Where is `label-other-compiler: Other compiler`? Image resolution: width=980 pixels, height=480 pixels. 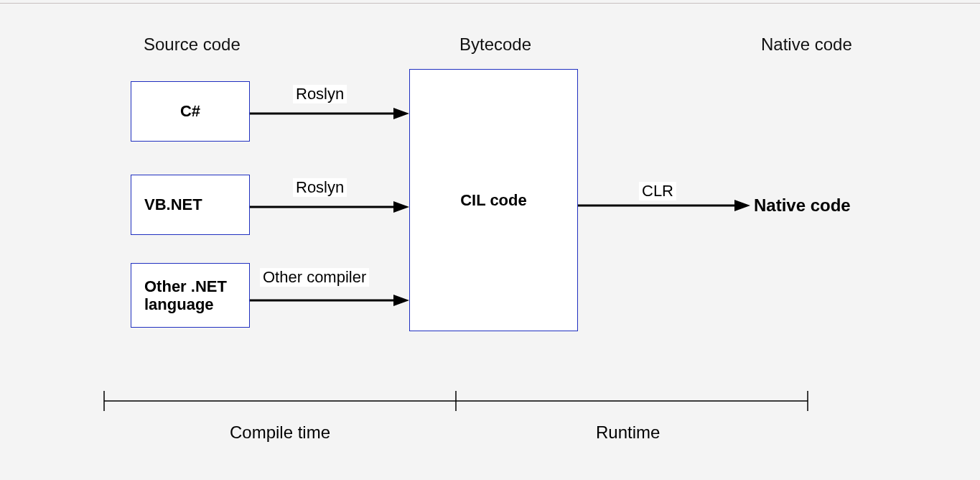 label-other-compiler: Other compiler is located at coordinates (314, 277).